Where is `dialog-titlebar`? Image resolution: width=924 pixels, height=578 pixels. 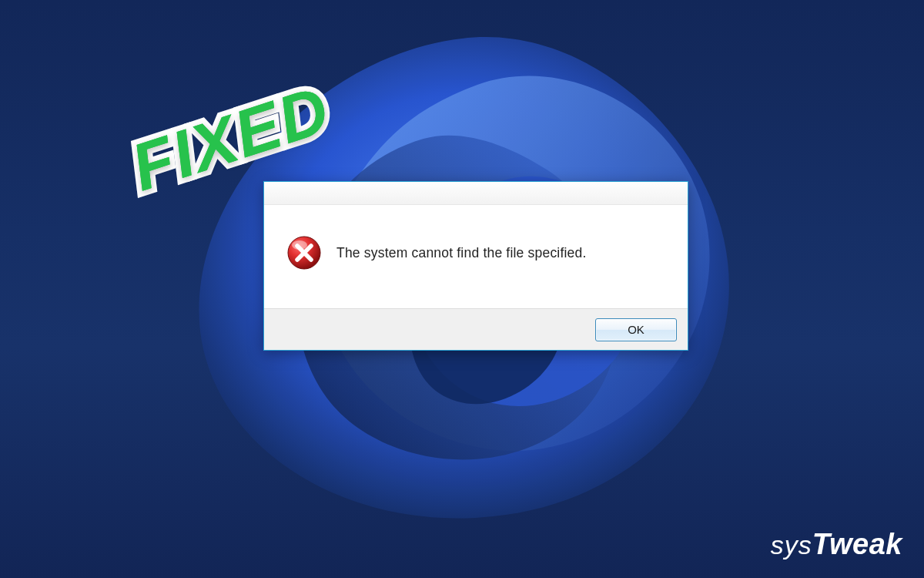
dialog-titlebar is located at coordinates (476, 193).